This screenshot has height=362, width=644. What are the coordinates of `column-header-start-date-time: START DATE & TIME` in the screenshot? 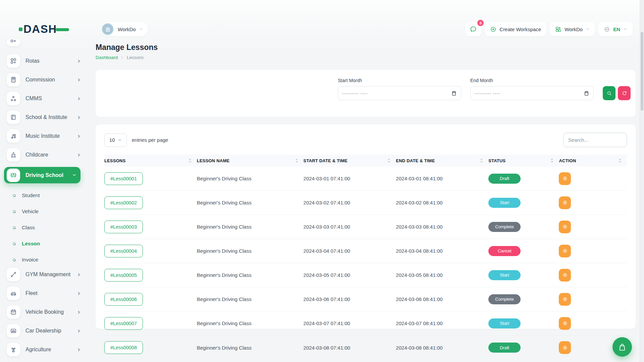 It's located at (350, 161).